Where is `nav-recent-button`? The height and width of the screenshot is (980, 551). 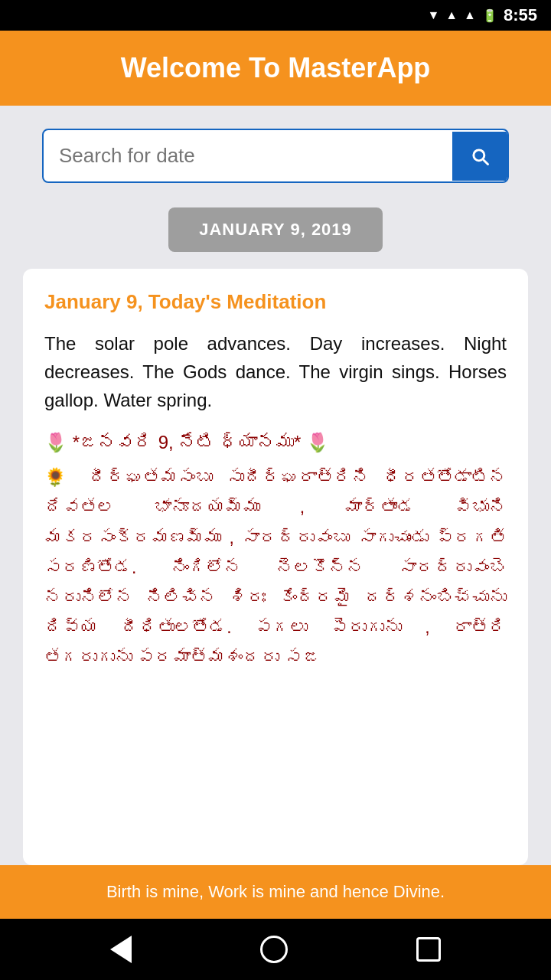 nav-recent-button is located at coordinates (429, 949).